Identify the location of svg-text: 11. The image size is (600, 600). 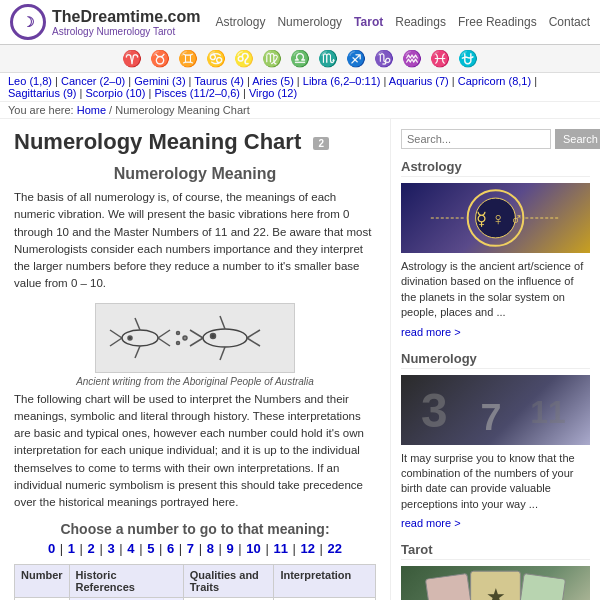
(548, 411).